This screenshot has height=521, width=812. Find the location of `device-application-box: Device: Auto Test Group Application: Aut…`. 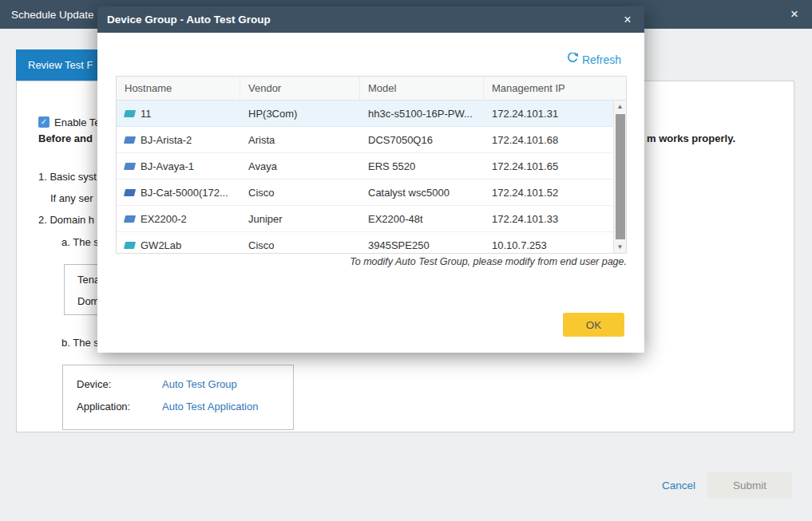

device-application-box: Device: Auto Test Group Application: Aut… is located at coordinates (178, 397).